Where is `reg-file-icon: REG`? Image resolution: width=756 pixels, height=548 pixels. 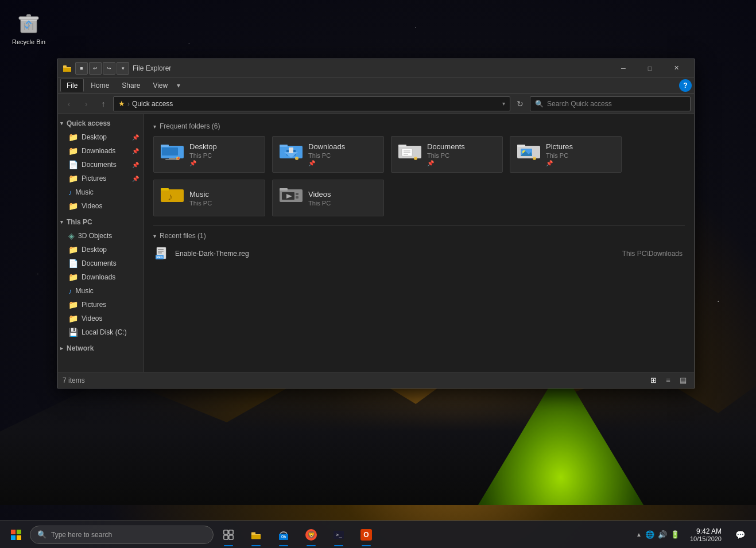 reg-file-icon: REG is located at coordinates (162, 254).